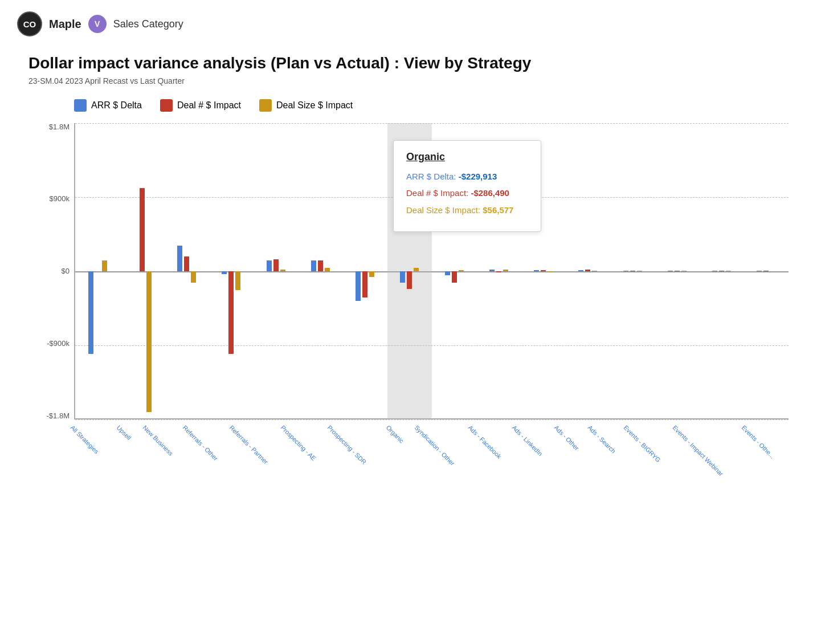  I want to click on tooltip-deal-size-label: Deal Size $ Impact:, so click(443, 210).